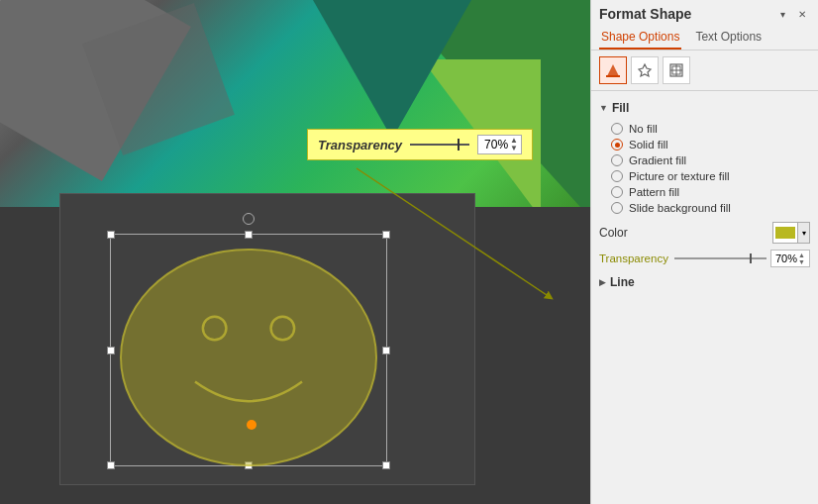 This screenshot has width=818, height=504. I want to click on orange-dot, so click(252, 425).